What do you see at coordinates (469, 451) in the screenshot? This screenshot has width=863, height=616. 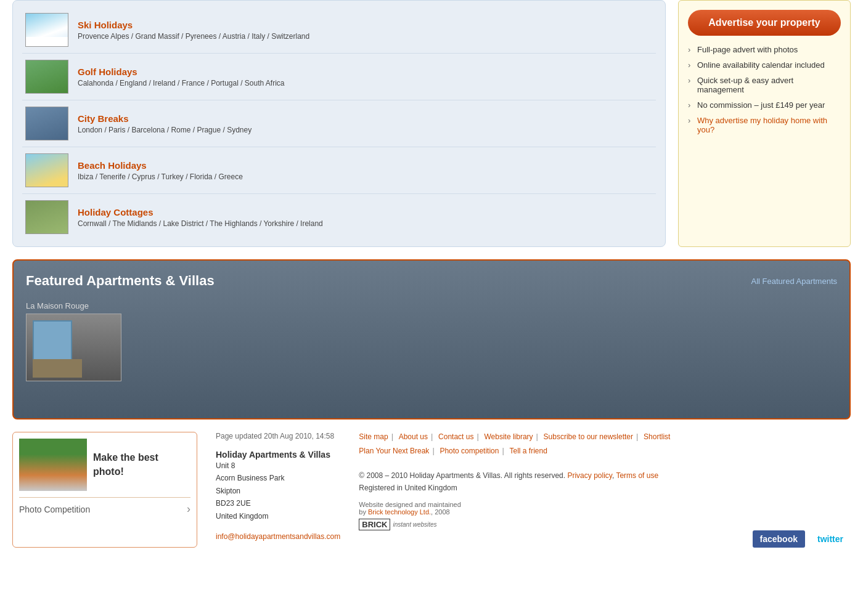 I see `footer-link-photocomp: Photo competition` at bounding box center [469, 451].